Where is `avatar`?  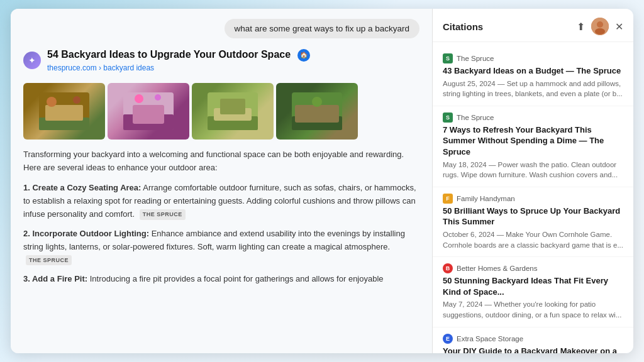 avatar is located at coordinates (600, 26).